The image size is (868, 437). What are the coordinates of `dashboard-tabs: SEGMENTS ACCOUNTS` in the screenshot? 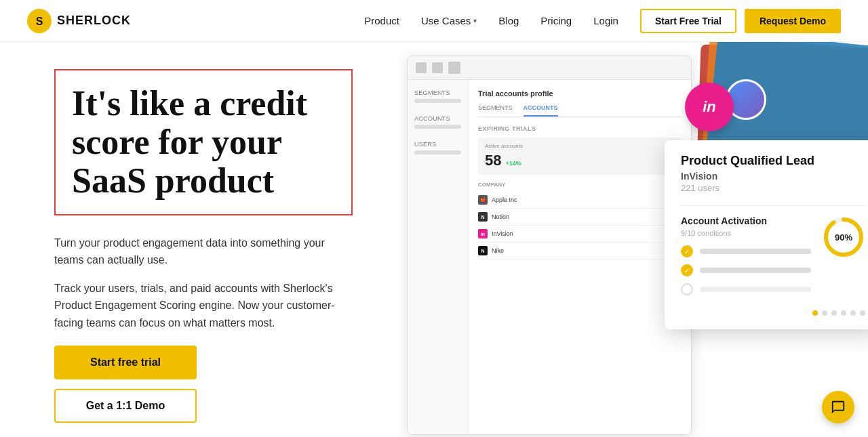 It's located at (580, 111).